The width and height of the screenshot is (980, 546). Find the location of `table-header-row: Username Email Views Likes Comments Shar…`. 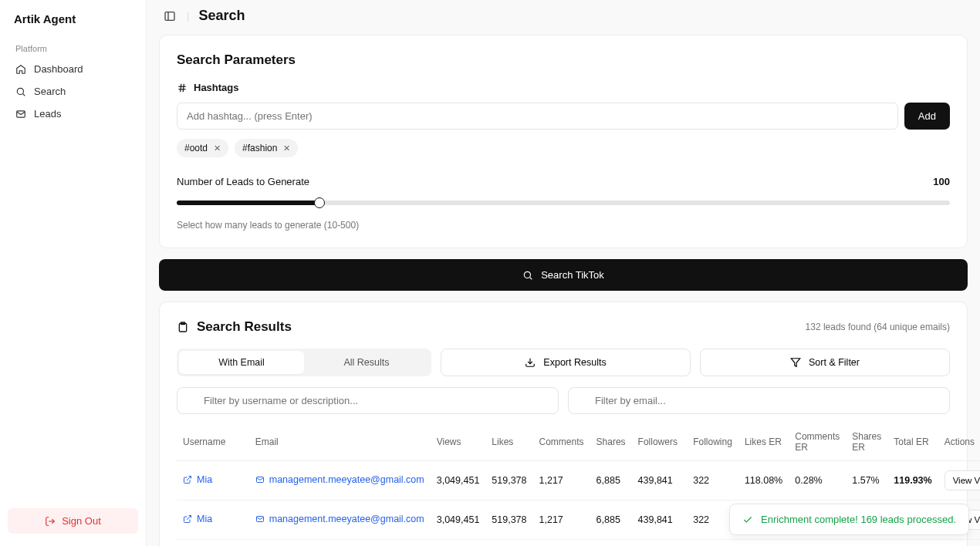

table-header-row: Username Email Views Likes Comments Shar… is located at coordinates (579, 443).